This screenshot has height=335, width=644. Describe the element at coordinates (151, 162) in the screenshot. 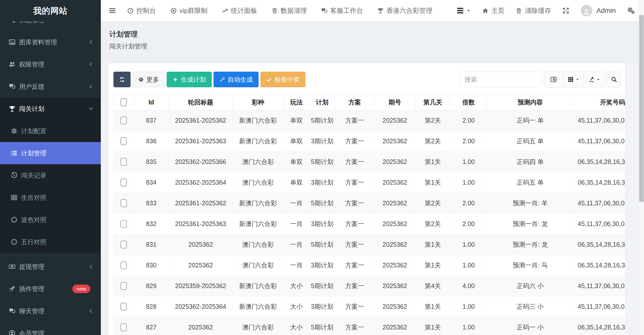

I see `cell-id: 835` at that location.